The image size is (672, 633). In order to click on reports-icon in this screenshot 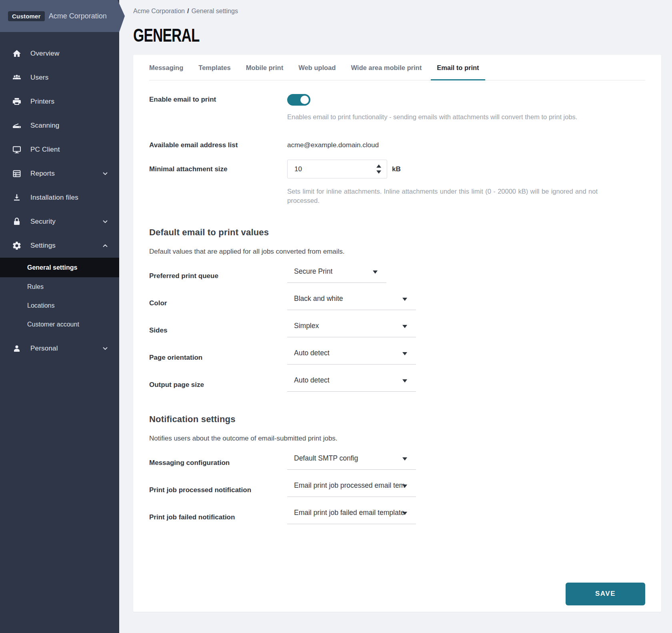, I will do `click(17, 174)`.